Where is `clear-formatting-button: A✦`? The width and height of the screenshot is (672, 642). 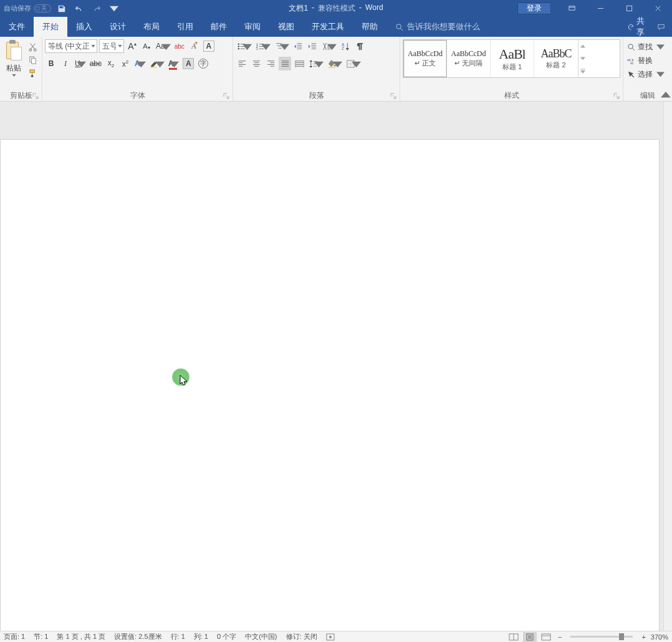
clear-formatting-button: A✦ is located at coordinates (194, 46).